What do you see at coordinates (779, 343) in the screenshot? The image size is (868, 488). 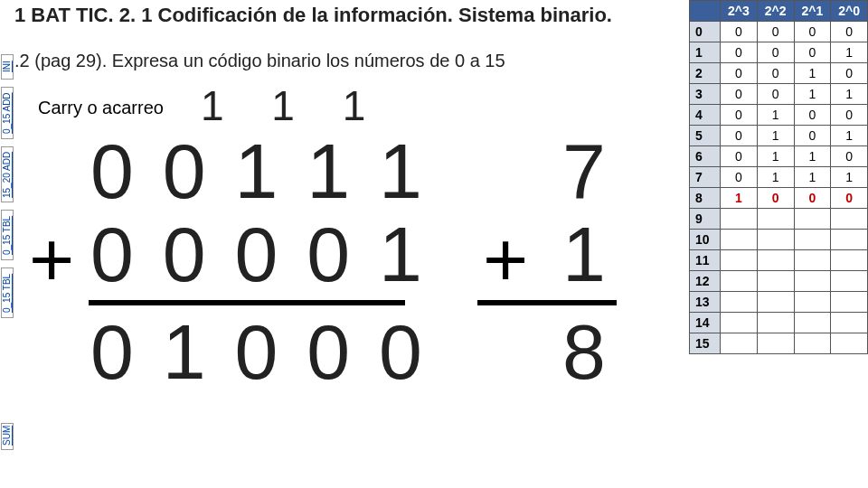 I see `table-row: 15` at bounding box center [779, 343].